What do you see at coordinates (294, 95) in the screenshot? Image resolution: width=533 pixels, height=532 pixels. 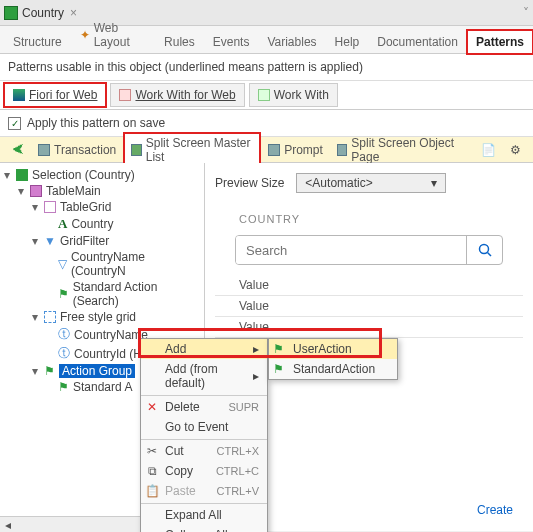 I see `pattern-ww: Work With` at bounding box center [294, 95].